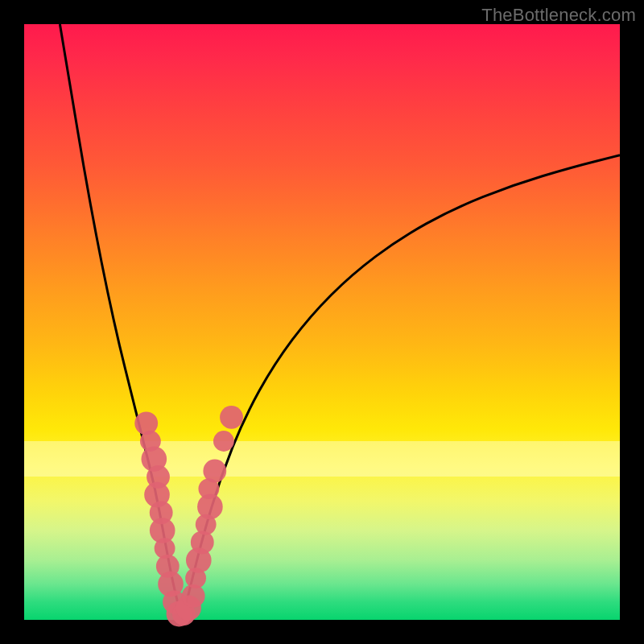  What do you see at coordinates (559, 15) in the screenshot?
I see `watermark-text: TheBottleneck.com` at bounding box center [559, 15].